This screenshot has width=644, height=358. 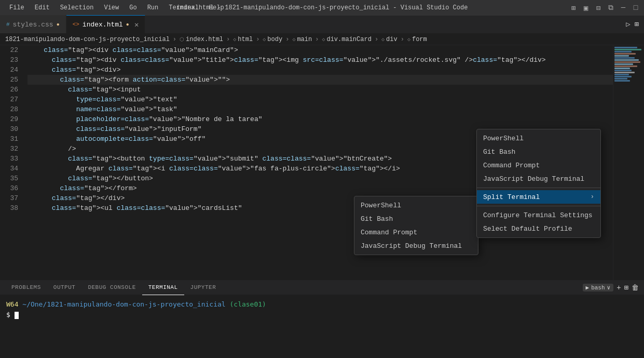 I want to click on kill-terminal-icon: 🗑, so click(x=635, y=288).